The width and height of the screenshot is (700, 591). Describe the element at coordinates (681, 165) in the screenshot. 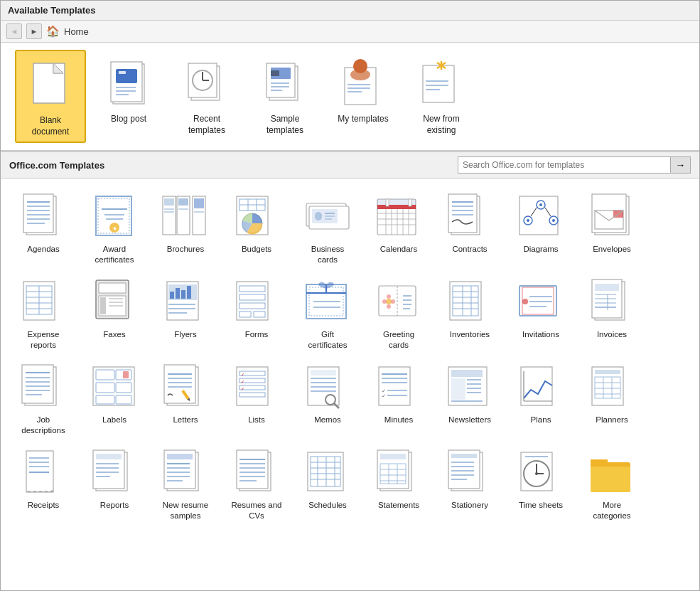

I see `search-button: →` at that location.